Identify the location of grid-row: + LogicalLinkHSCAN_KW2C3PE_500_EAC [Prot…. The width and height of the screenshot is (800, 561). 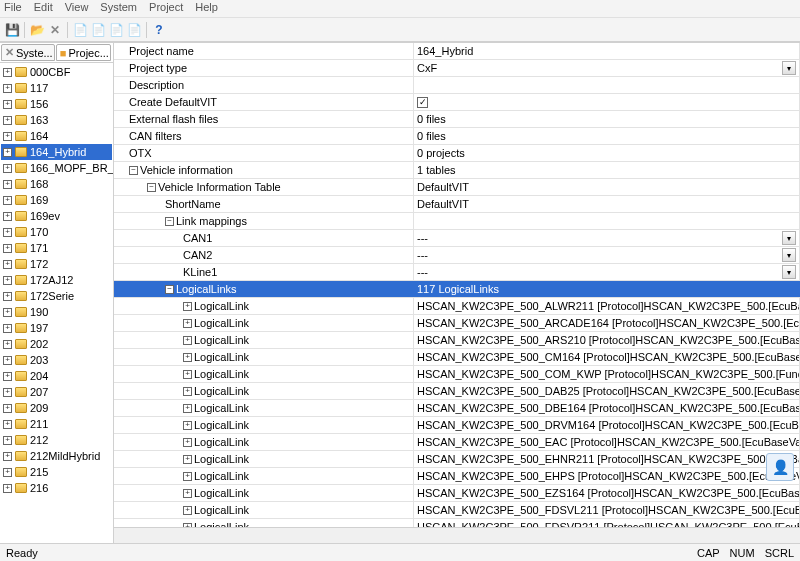
(457, 442).